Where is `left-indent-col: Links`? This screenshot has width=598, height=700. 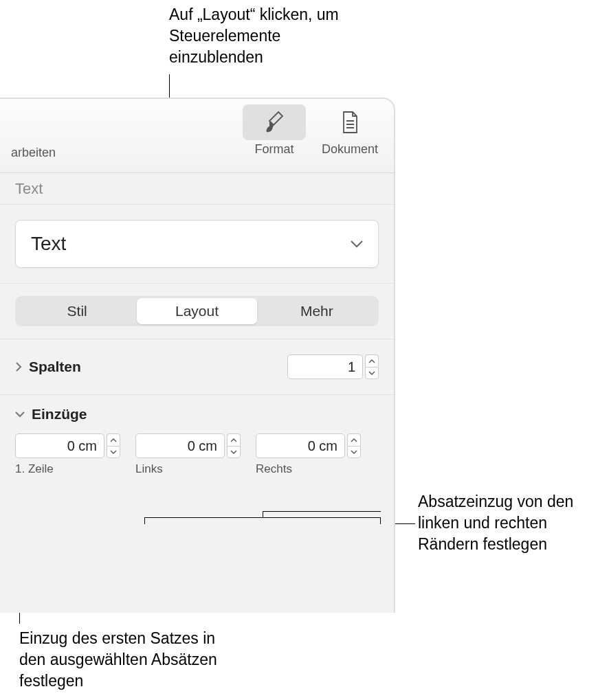
left-indent-col: Links is located at coordinates (188, 455).